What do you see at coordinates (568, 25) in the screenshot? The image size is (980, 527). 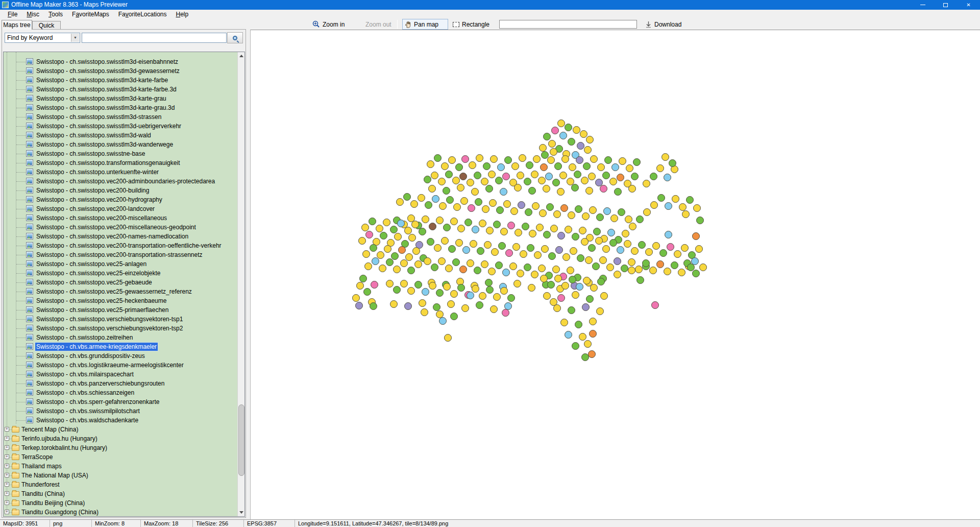 I see `toolbar-input` at bounding box center [568, 25].